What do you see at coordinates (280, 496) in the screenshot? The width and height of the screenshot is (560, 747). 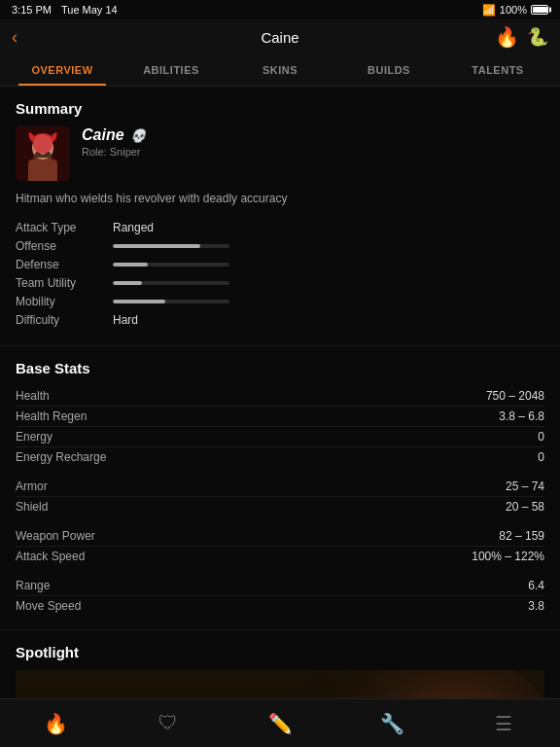 I see `stat-group-2: Armor 25 – 74 Shield 20 – 58` at bounding box center [280, 496].